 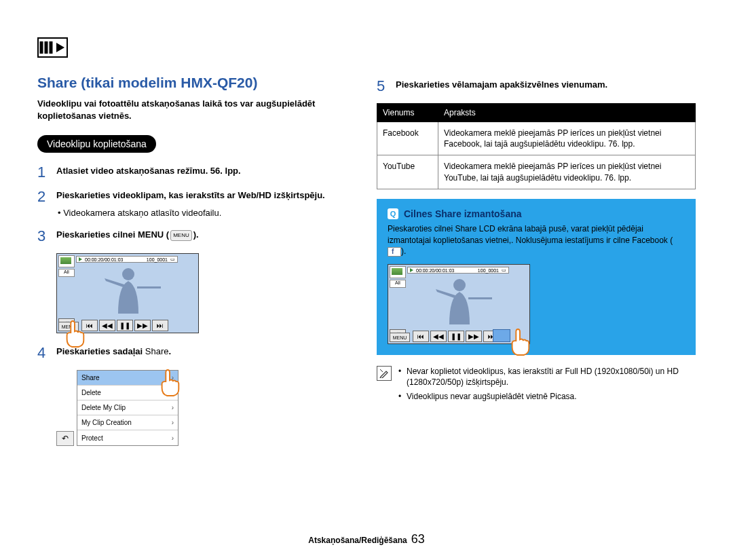 I want to click on step-1-number: 1, so click(x=43, y=172).